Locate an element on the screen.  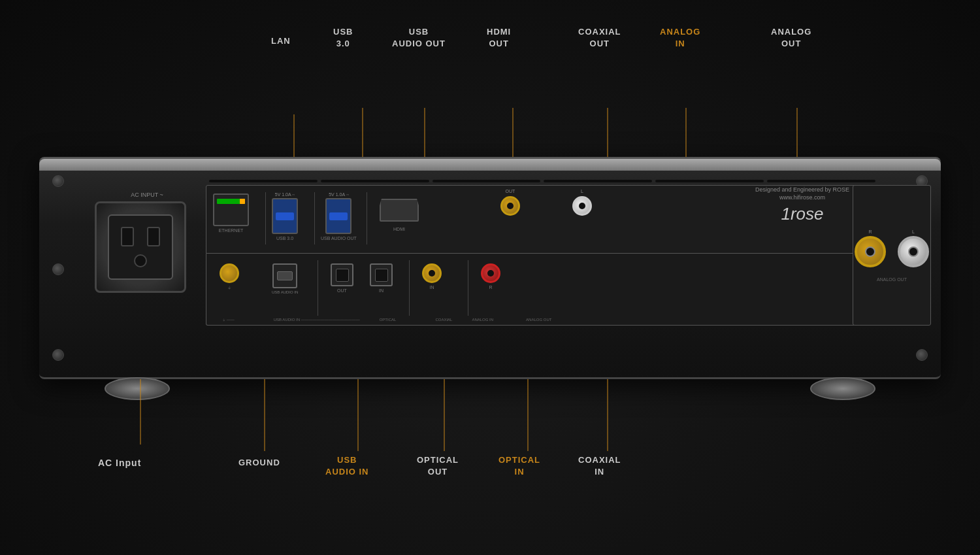
coaxial-out-rca is located at coordinates (510, 206).